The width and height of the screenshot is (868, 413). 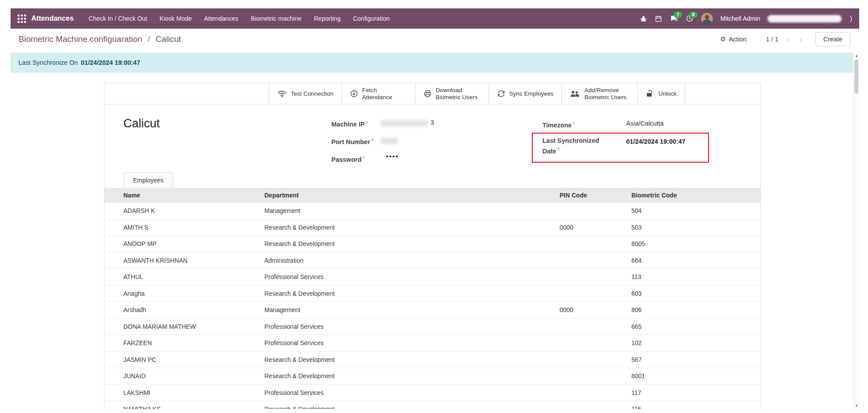 What do you see at coordinates (690, 19) in the screenshot?
I see `activities-clock-icon: 8` at bounding box center [690, 19].